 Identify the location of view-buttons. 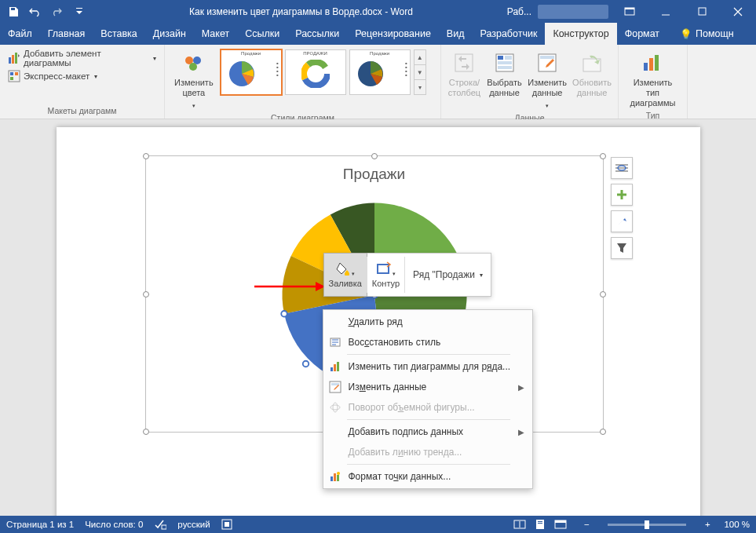
(540, 524).